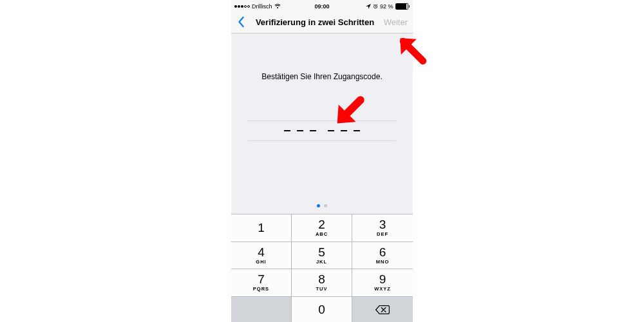 The image size is (644, 322). Describe the element at coordinates (322, 131) in the screenshot. I see `passcode-dashes` at that location.